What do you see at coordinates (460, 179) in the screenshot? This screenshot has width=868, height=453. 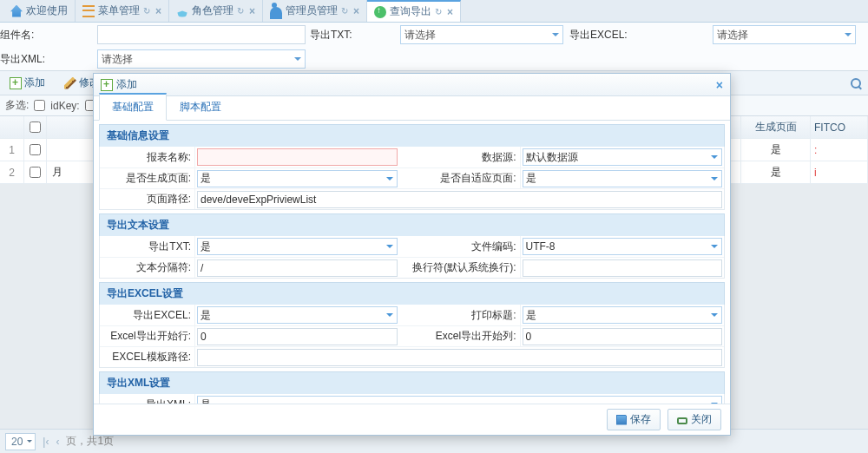 I see `auto-fit-label: 是否自适应页面:` at bounding box center [460, 179].